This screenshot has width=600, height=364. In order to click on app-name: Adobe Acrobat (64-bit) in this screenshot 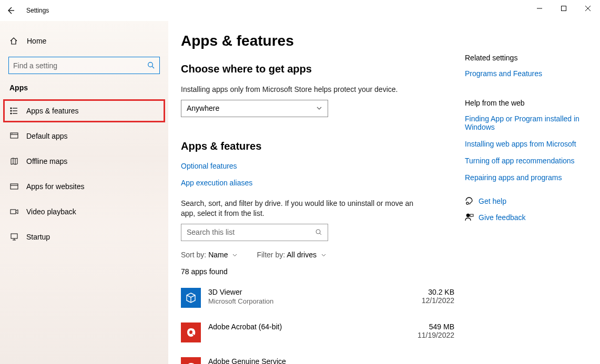, I will do `click(308, 327)`.